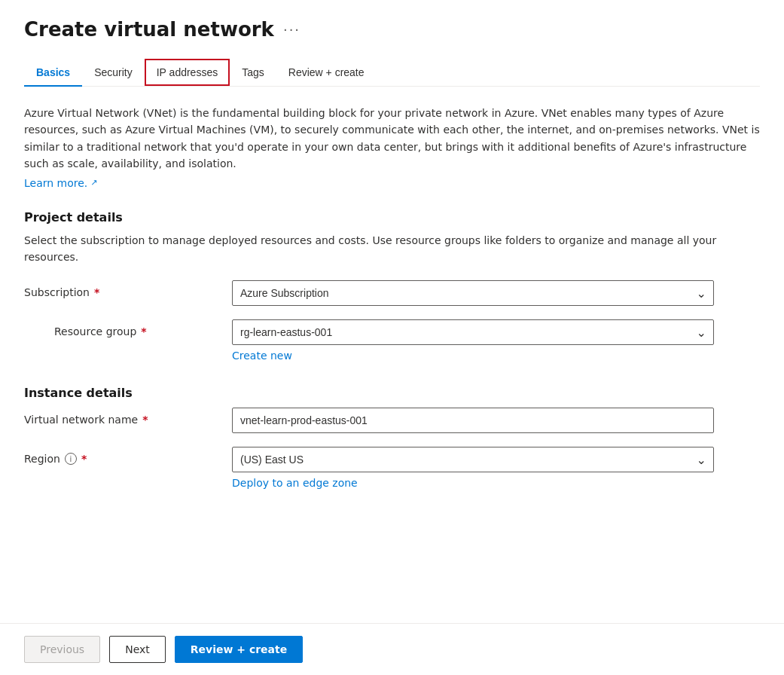  I want to click on create-new-link: Create new, so click(262, 356).